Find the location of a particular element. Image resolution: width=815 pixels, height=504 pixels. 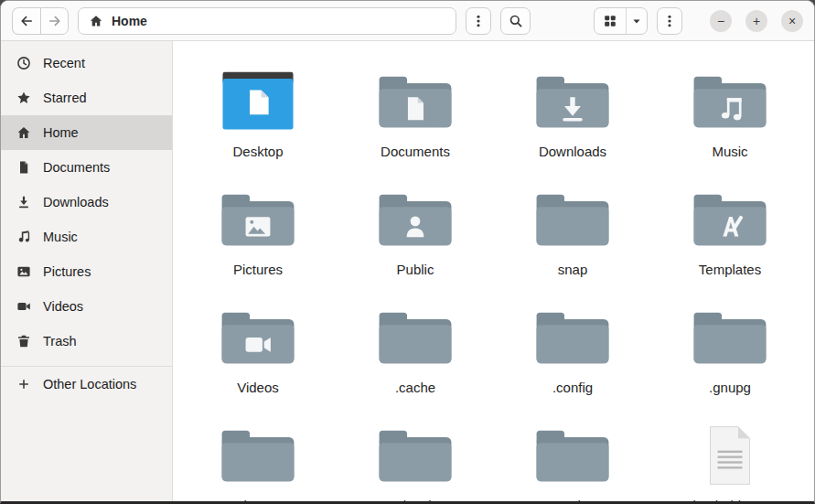

file-name-label: Documents is located at coordinates (415, 152).